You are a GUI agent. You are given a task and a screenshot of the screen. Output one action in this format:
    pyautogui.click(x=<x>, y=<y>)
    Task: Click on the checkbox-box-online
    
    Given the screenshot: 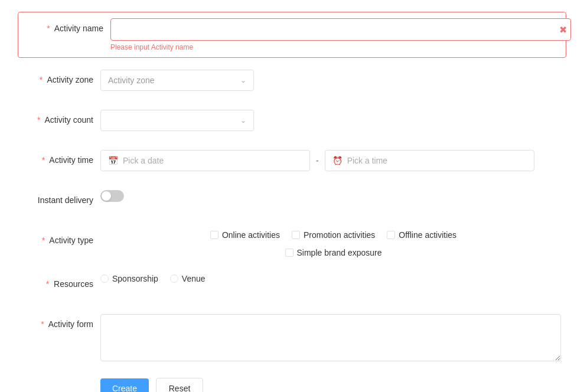 What is the action you would take?
    pyautogui.click(x=214, y=235)
    